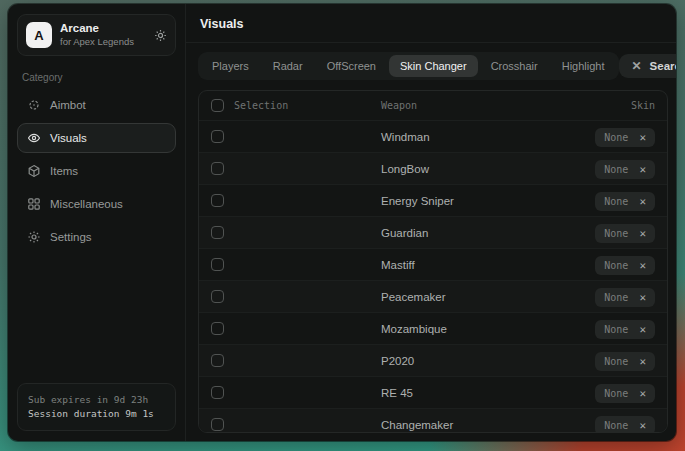  I want to click on sidebar-item-miscellaneous: Miscellaneous, so click(96, 204).